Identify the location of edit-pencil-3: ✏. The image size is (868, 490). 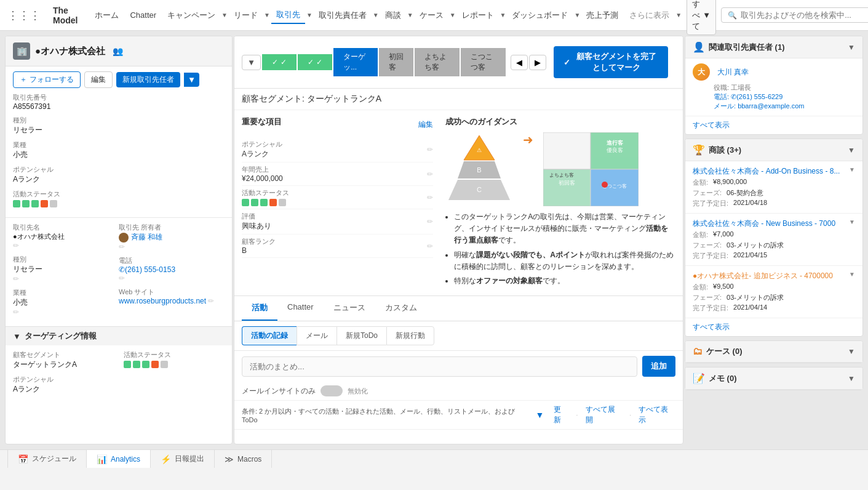
(16, 312).